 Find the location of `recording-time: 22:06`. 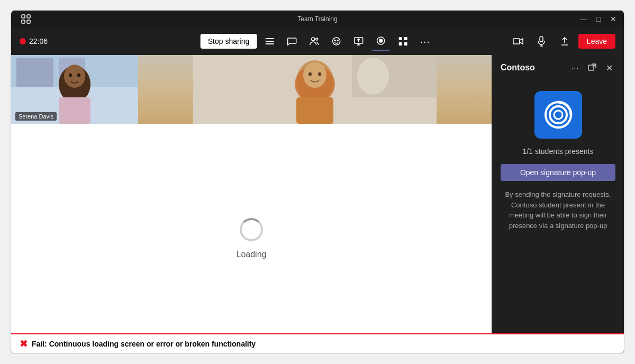

recording-time: 22:06 is located at coordinates (38, 41).